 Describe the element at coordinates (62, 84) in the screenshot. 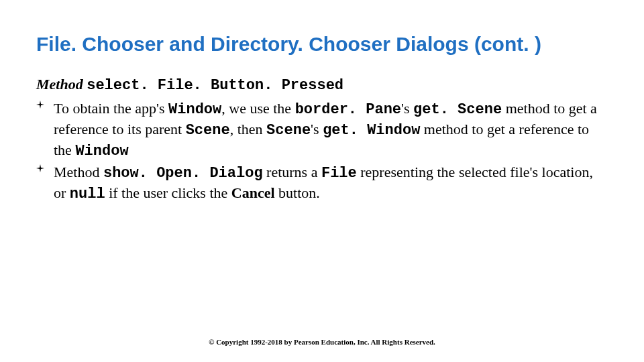

I see `subheading-prefix: Method` at that location.